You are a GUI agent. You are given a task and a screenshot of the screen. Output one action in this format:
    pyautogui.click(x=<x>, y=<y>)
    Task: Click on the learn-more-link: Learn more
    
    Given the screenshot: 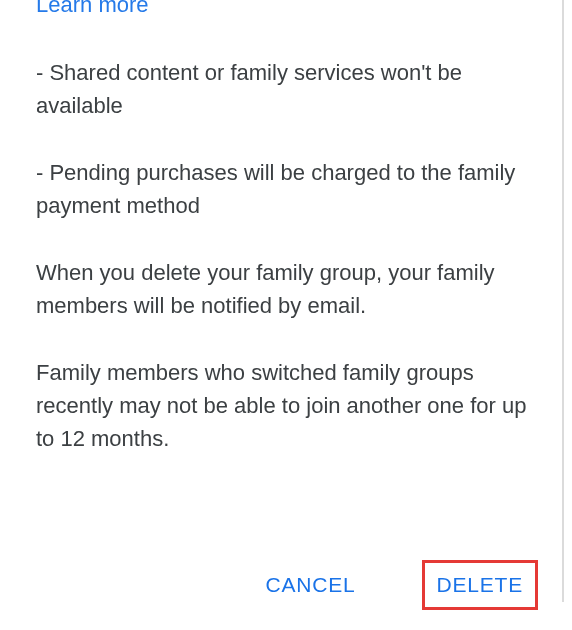 What is the action you would take?
    pyautogui.click(x=286, y=9)
    